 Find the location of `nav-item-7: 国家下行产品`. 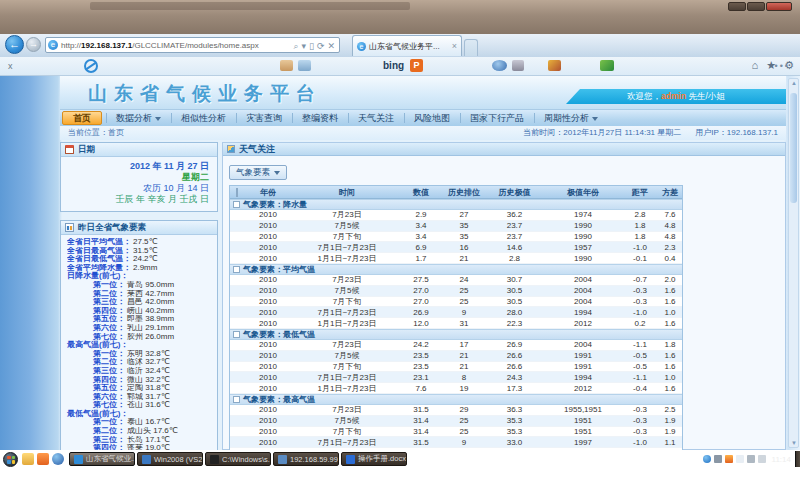

nav-item-7: 国家下行产品 is located at coordinates (497, 118).